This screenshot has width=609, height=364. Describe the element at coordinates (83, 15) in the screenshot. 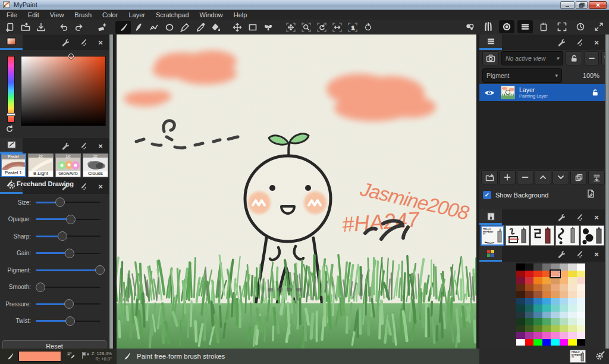

I see `menu-brush: Brush` at that location.